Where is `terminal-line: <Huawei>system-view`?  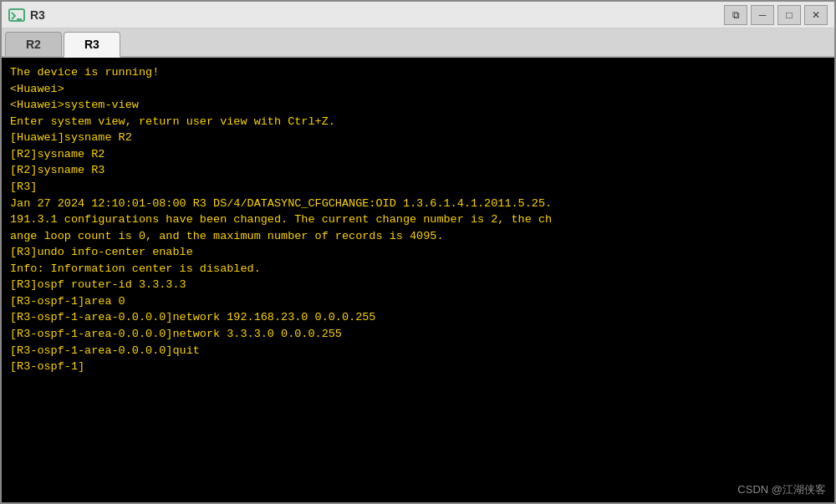 terminal-line: <Huawei>system-view is located at coordinates (418, 105).